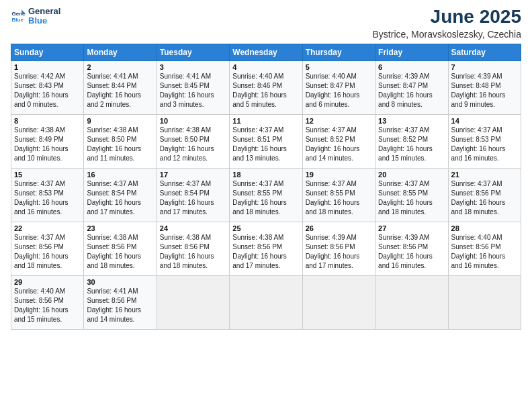  I want to click on calendar-header-wednesday: Wednesday, so click(266, 52).